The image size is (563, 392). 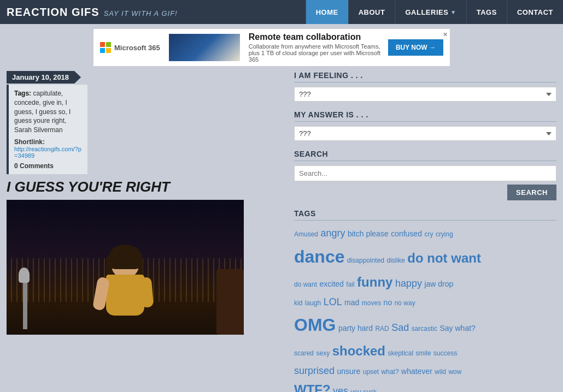 What do you see at coordinates (125, 291) in the screenshot?
I see `figure-body` at bounding box center [125, 291].